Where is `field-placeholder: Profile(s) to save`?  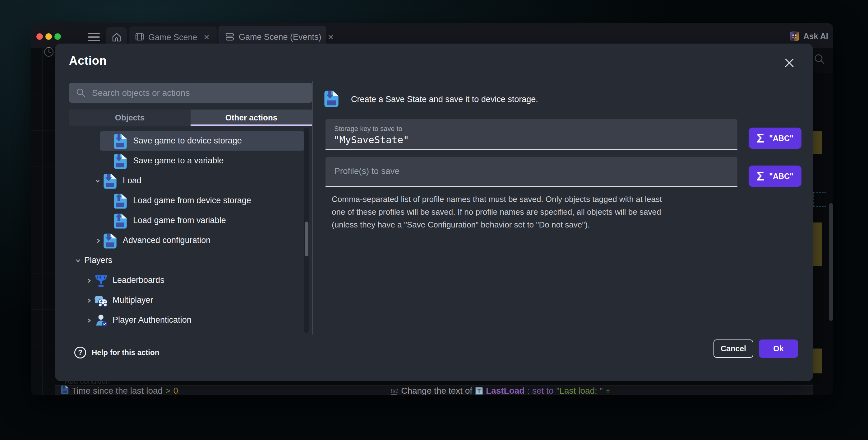 field-placeholder: Profile(s) to save is located at coordinates (367, 171).